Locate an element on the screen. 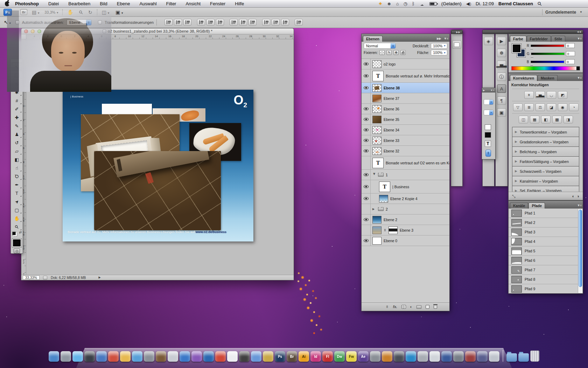 This screenshot has height=368, width=588. layer-row: TBionade vertraut auf O2 wenn es um Komm… is located at coordinates (405, 163).